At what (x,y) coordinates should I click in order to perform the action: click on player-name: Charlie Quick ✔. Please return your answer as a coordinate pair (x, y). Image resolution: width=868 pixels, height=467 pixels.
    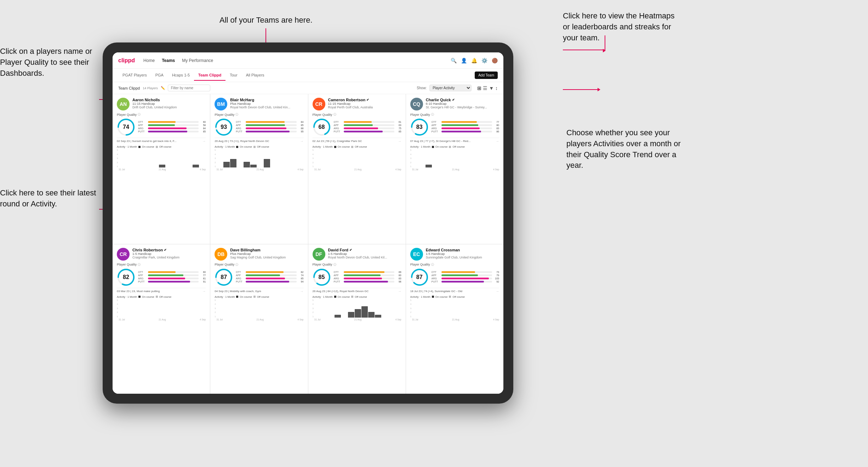
    Looking at the image, I should click on (462, 100).